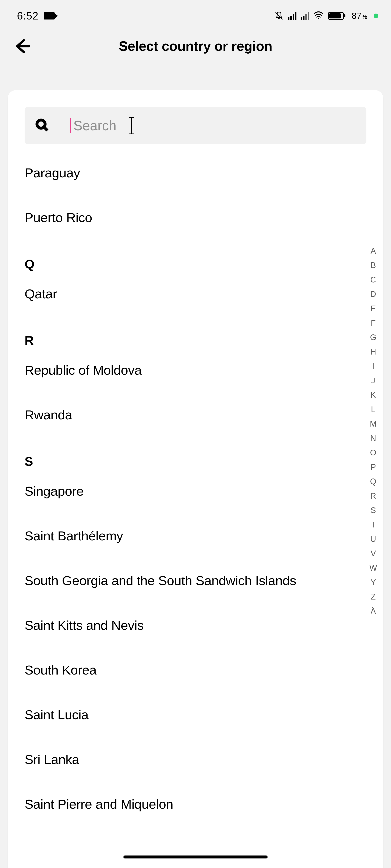 The width and height of the screenshot is (391, 868). What do you see at coordinates (373, 352) in the screenshot?
I see `index-letter: H` at bounding box center [373, 352].